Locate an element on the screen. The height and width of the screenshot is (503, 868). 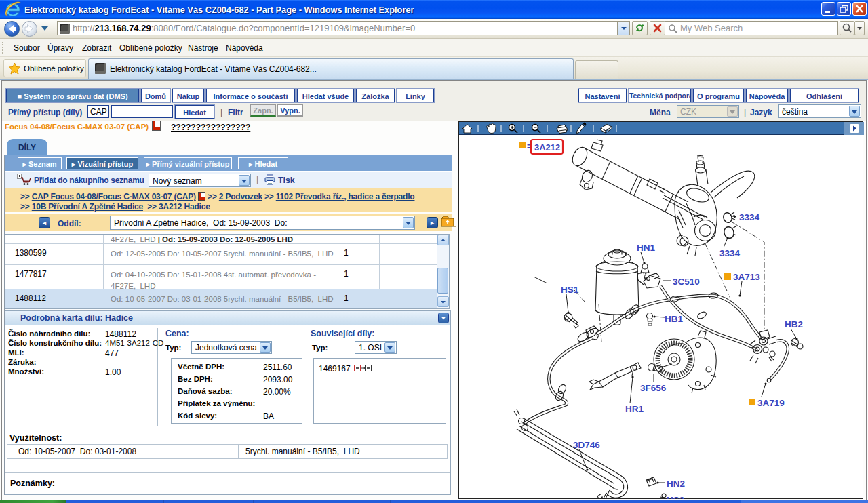
svg-text: HS3 is located at coordinates (675, 497).